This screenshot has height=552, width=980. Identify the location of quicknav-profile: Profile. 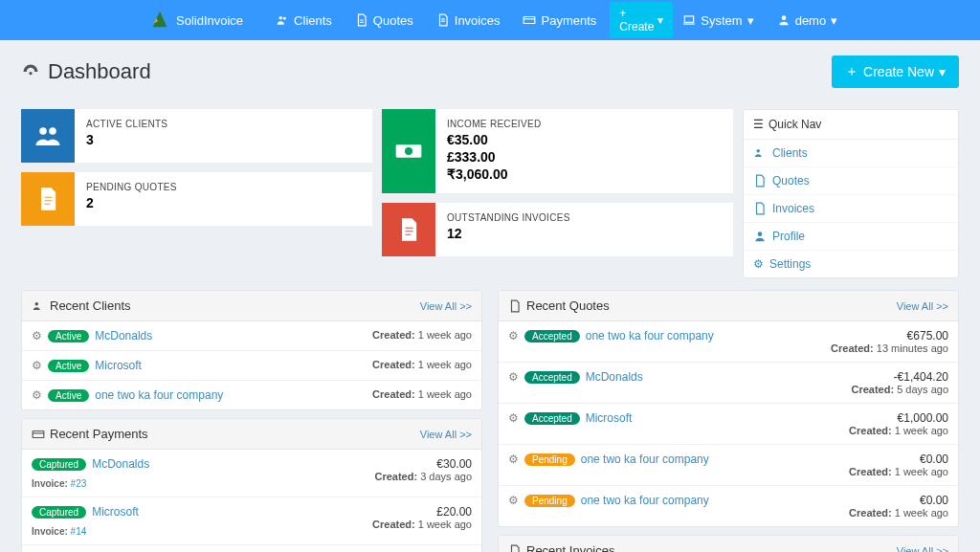
(851, 237).